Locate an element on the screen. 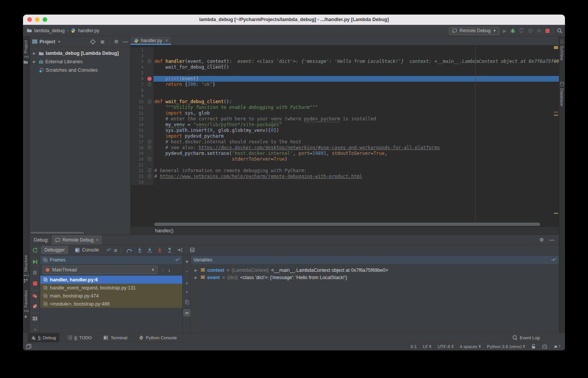  code-line: 23⌃# https://www.jetbrains.com/help/pych… is located at coordinates (345, 176).